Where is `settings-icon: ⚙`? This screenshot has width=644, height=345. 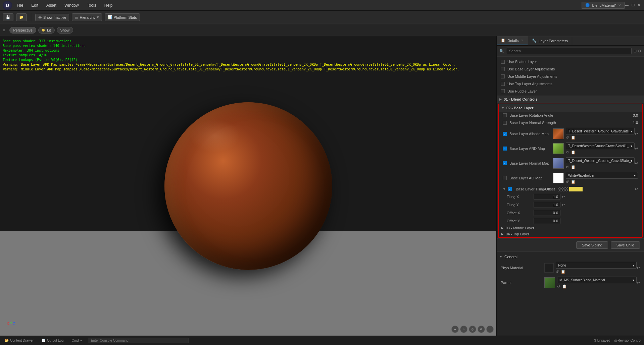
settings-icon: ⚙ is located at coordinates (640, 51).